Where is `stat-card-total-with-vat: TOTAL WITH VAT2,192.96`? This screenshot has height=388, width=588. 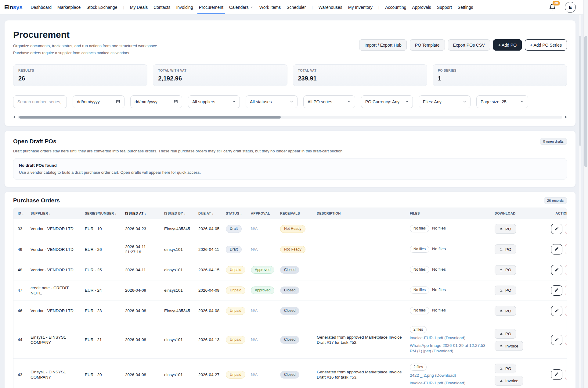
stat-card-total-with-vat: TOTAL WITH VAT2,192.96 is located at coordinates (220, 75).